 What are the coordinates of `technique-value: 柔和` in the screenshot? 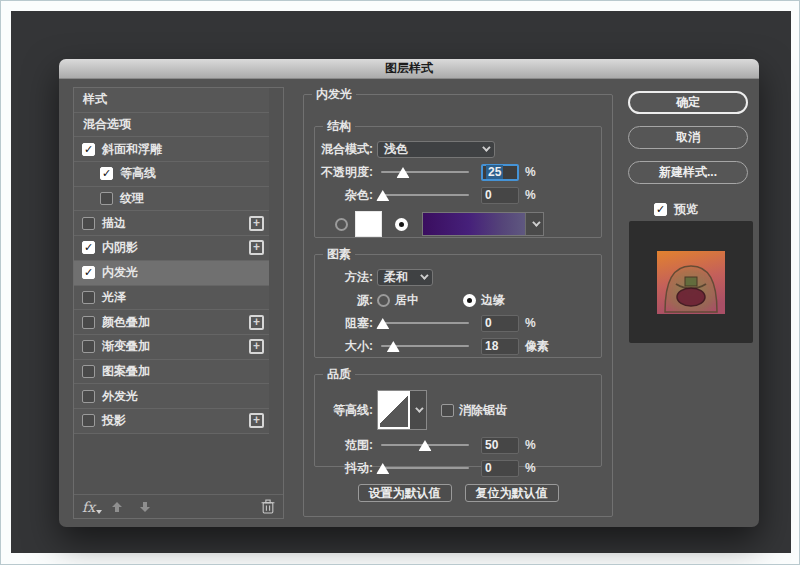 It's located at (396, 278).